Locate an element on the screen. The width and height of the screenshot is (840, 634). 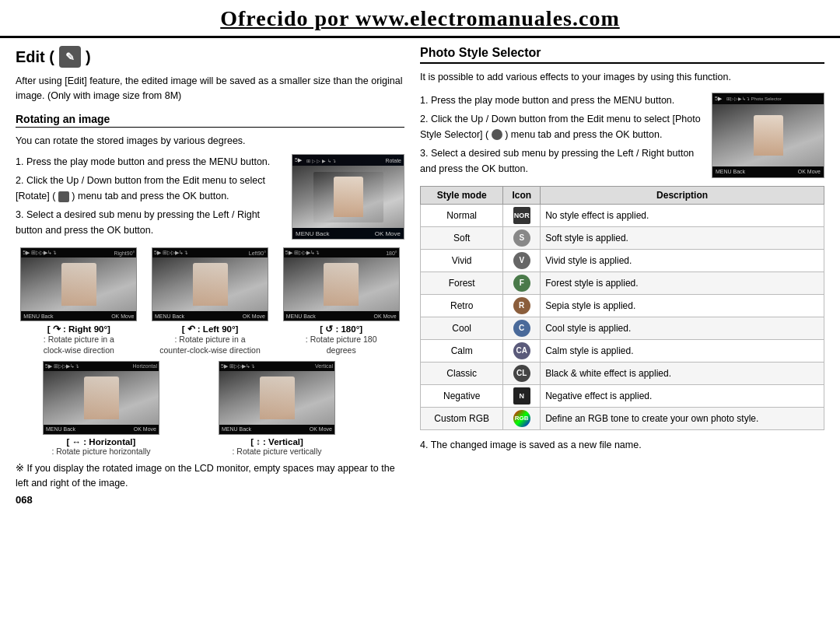
style-custom-rgb: Custom RGB is located at coordinates (462, 419).